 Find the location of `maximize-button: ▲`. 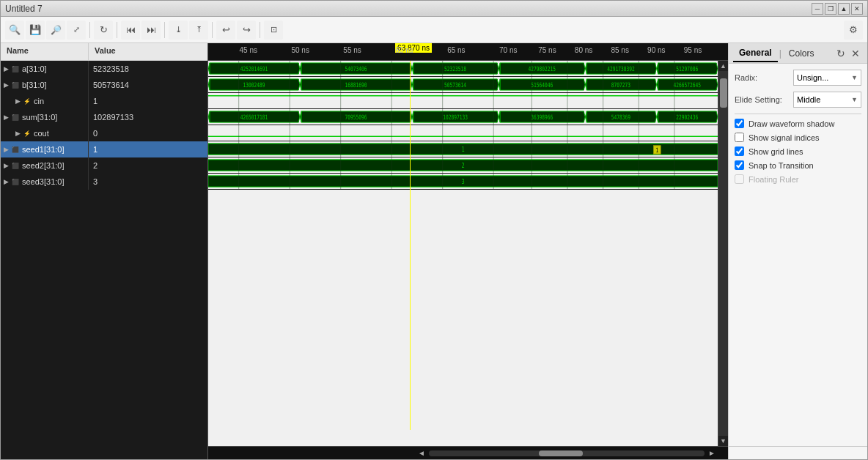

maximize-button: ▲ is located at coordinates (844, 9).